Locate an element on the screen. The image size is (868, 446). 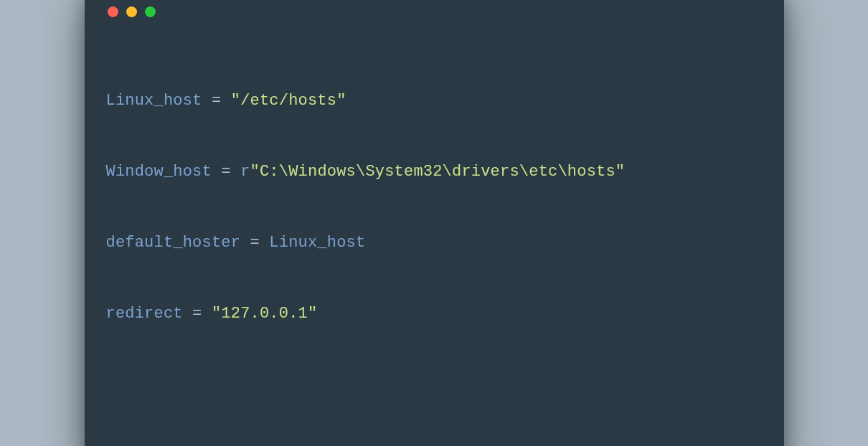
code-line: default_hoster = Linux_host is located at coordinates (435, 243).